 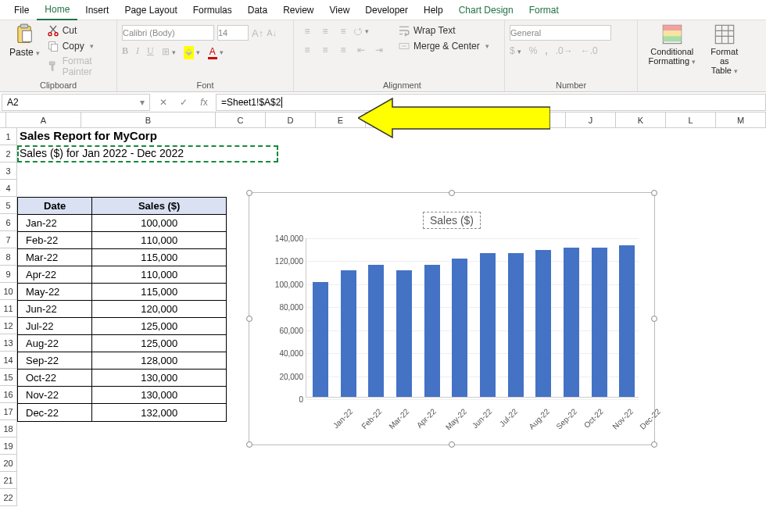 I want to click on merge-center-button: Merge & Center, so click(x=444, y=46).